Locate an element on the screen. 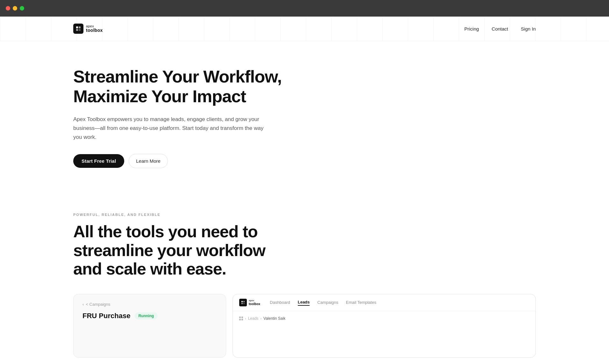 This screenshot has height=364, width=609. app-logo: apex toolbox is located at coordinates (250, 303).